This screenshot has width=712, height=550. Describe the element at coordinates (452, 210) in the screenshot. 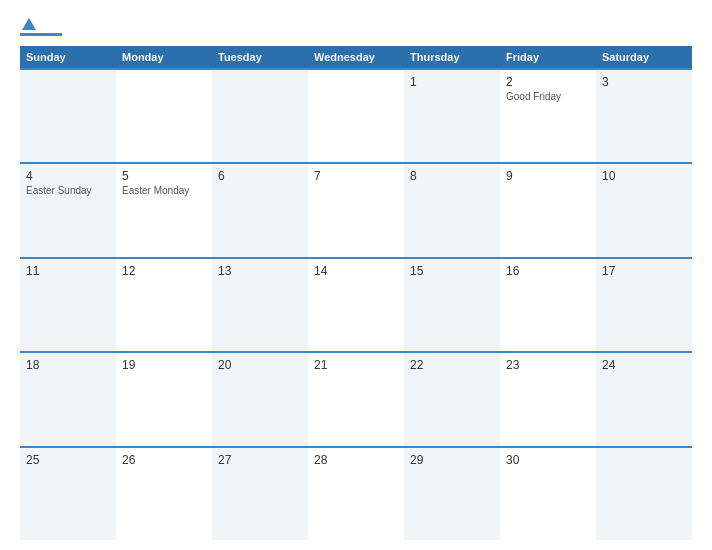

I see `calendar-cell: 8` at that location.